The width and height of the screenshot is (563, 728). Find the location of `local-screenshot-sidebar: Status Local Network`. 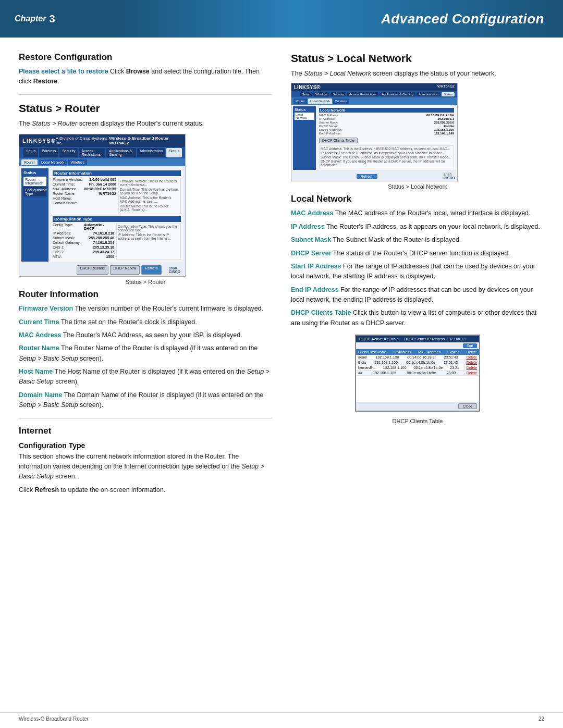

local-screenshot-sidebar: Status Local Network is located at coordinates (304, 138).